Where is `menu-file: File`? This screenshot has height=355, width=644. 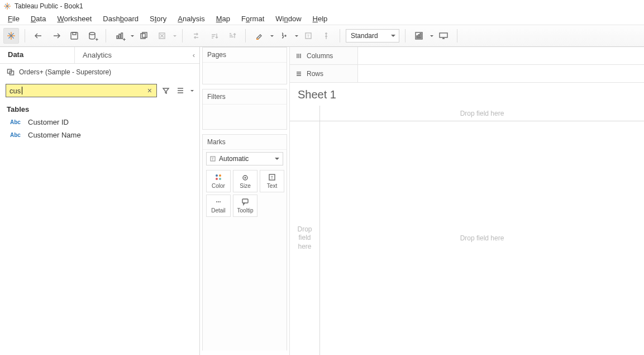
menu-file: File is located at coordinates (13, 19).